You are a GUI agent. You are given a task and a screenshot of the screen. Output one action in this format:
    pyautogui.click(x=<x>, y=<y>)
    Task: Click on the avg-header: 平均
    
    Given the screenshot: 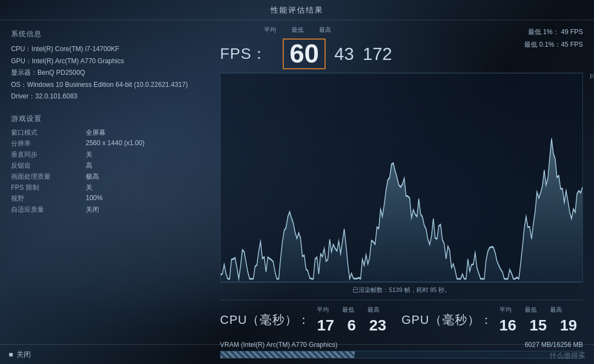 What is the action you would take?
    pyautogui.click(x=270, y=30)
    